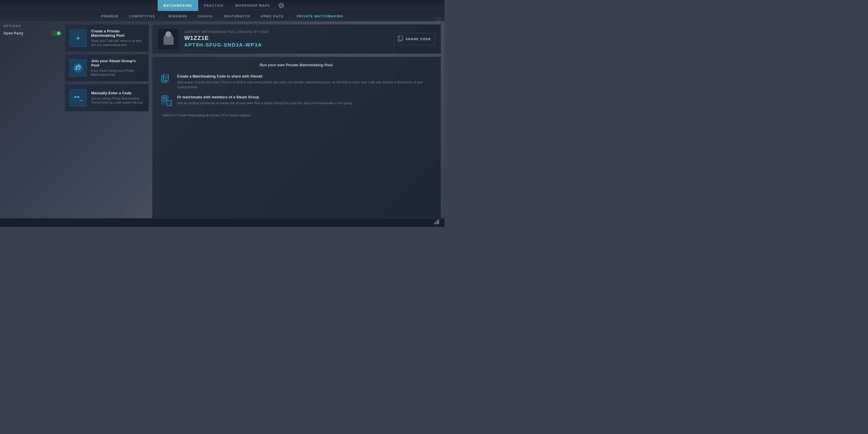 The height and width of the screenshot is (434, 868). I want to click on tab-competitive: COMPETITIVE, so click(142, 16).